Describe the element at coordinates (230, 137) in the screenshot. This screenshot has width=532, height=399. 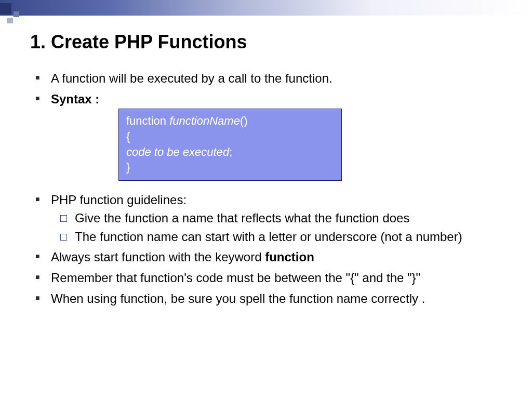
I see `code-line-2: {` at that location.